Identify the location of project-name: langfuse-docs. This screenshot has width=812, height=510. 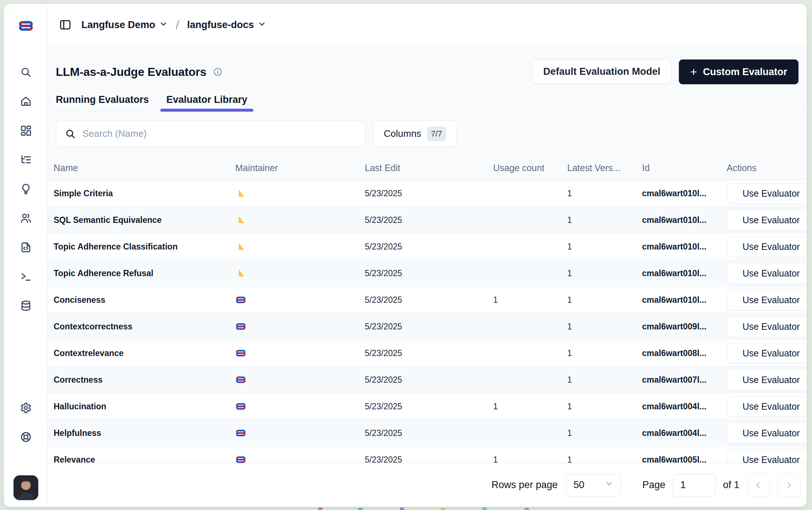
(220, 25).